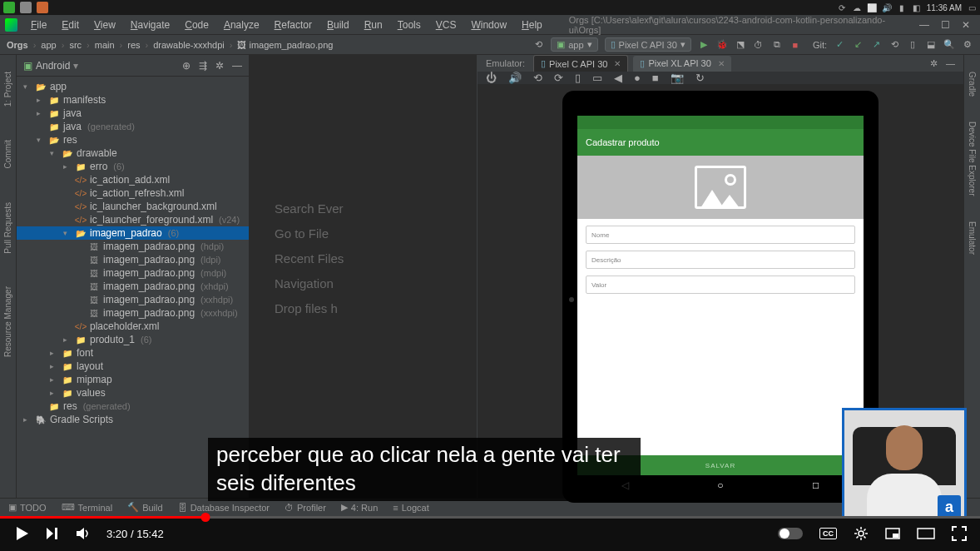 This screenshot has width=980, height=551. What do you see at coordinates (924, 25) in the screenshot?
I see `window-minimize-icon: —` at bounding box center [924, 25].